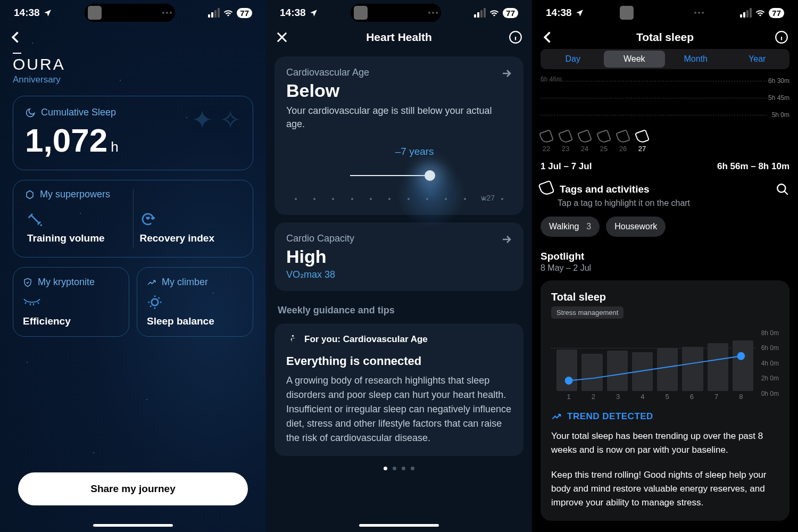 Image resolution: width=798 pixels, height=532 pixels. I want to click on kryptonite-card: My kryptonite Efficiency, so click(71, 302).